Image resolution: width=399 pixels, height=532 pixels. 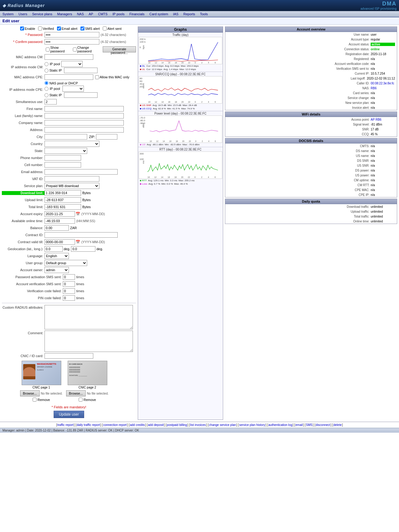 What do you see at coordinates (72, 42) in the screenshot?
I see `confirm-password-field` at bounding box center [72, 42].